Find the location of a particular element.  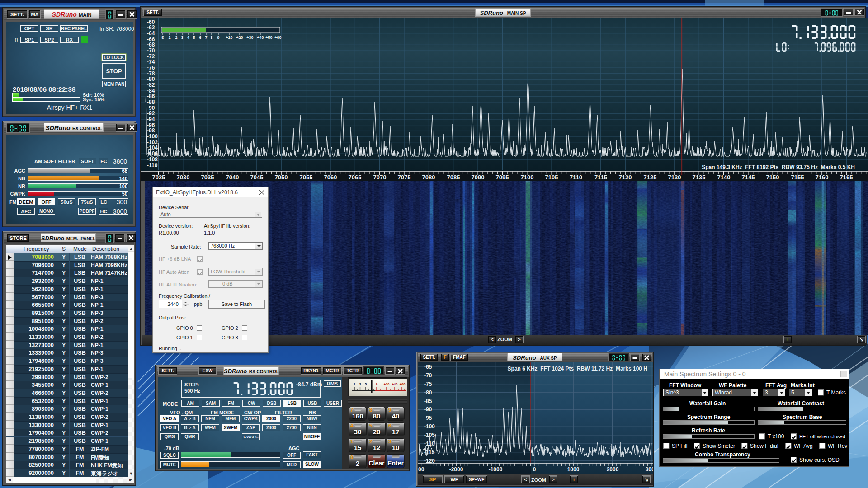

svg-text: -88 is located at coordinates (151, 102).